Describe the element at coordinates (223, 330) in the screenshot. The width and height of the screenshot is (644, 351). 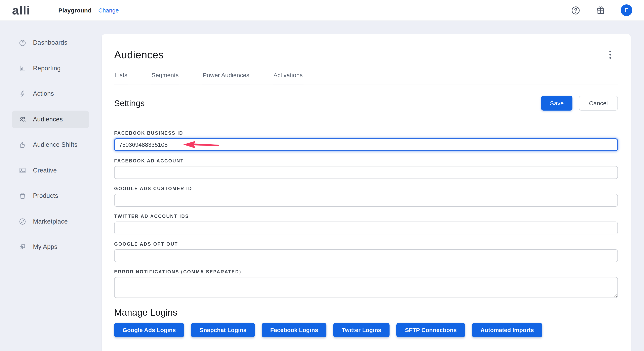
I see `snapchat-logins-button: Snapchat Logins` at that location.